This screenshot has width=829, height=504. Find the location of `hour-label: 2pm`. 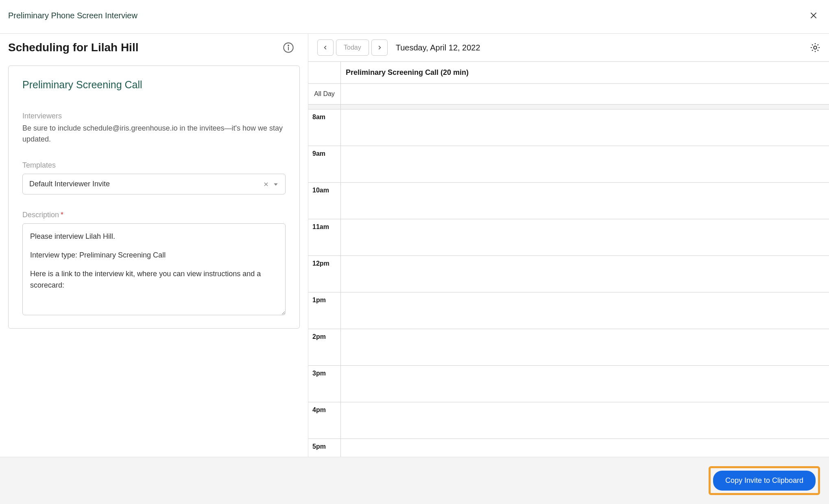

hour-label: 2pm is located at coordinates (325, 347).